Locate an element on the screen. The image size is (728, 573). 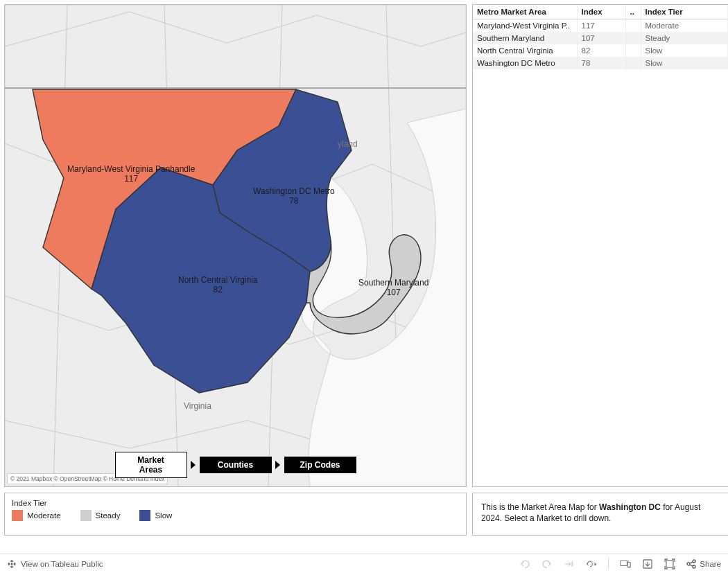
fullscreen-icon is located at coordinates (670, 564).